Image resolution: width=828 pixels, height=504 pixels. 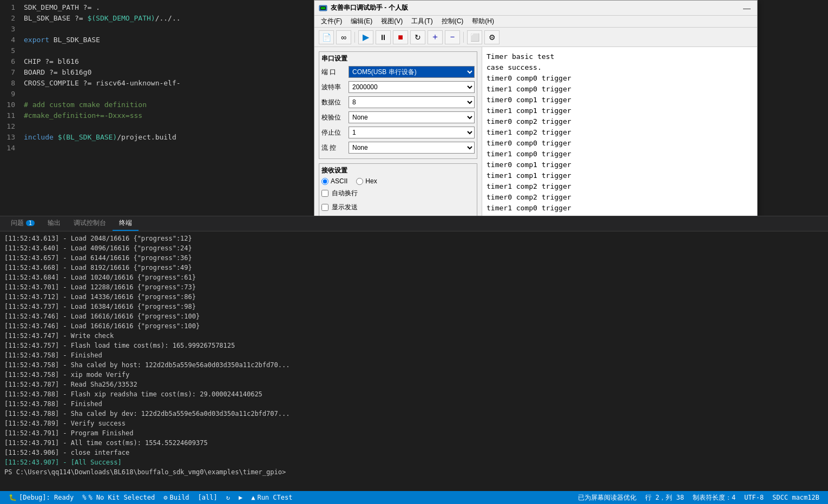 I want to click on line-content: #cmake_definition+=-Dxxx=sss, so click(x=166, y=116).